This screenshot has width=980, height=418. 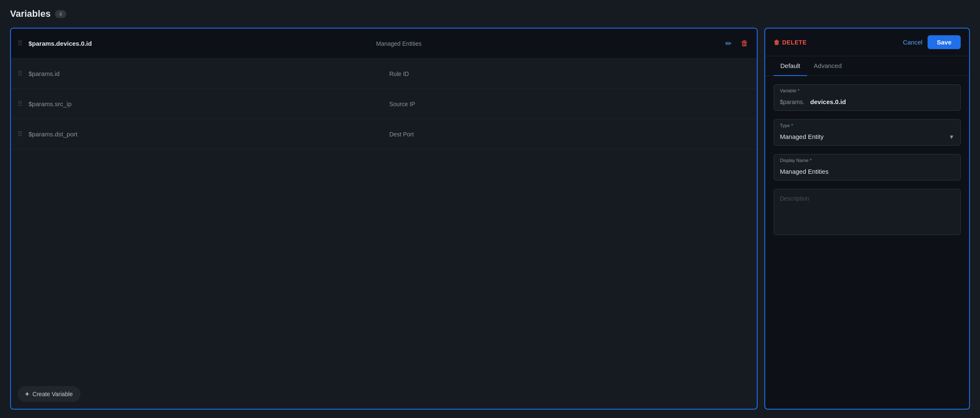 I want to click on chevron-down-icon: ▼, so click(x=951, y=137).